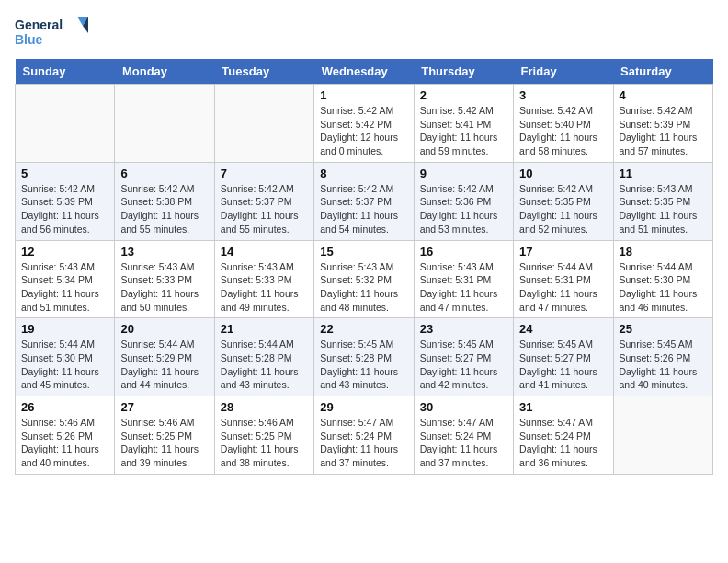 This screenshot has height=563, width=728. Describe the element at coordinates (463, 173) in the screenshot. I see `day-number: 9` at that location.